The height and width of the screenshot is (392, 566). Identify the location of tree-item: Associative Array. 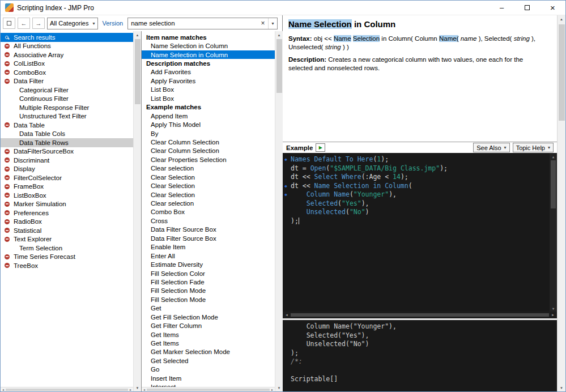
(67, 55).